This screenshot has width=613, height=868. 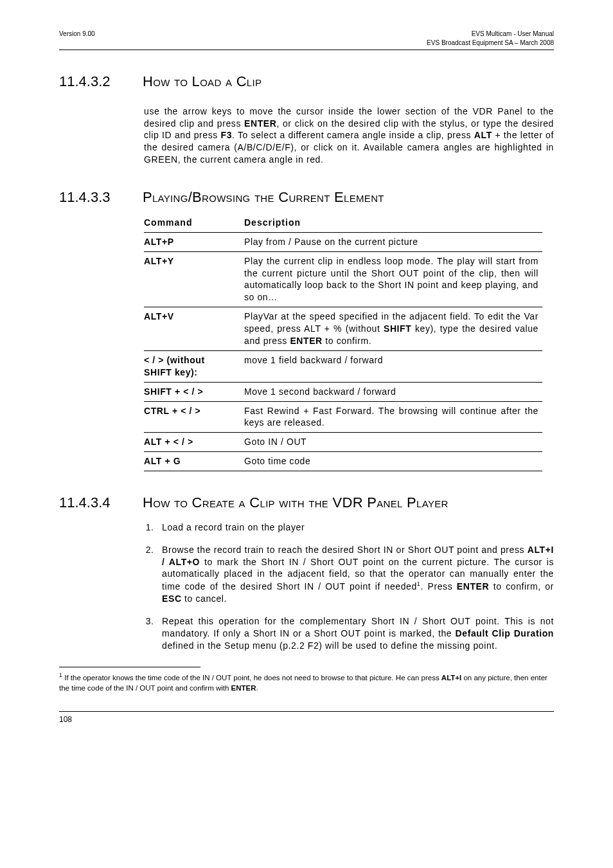 What do you see at coordinates (227, 135) in the screenshot?
I see `key-f3: F3` at bounding box center [227, 135].